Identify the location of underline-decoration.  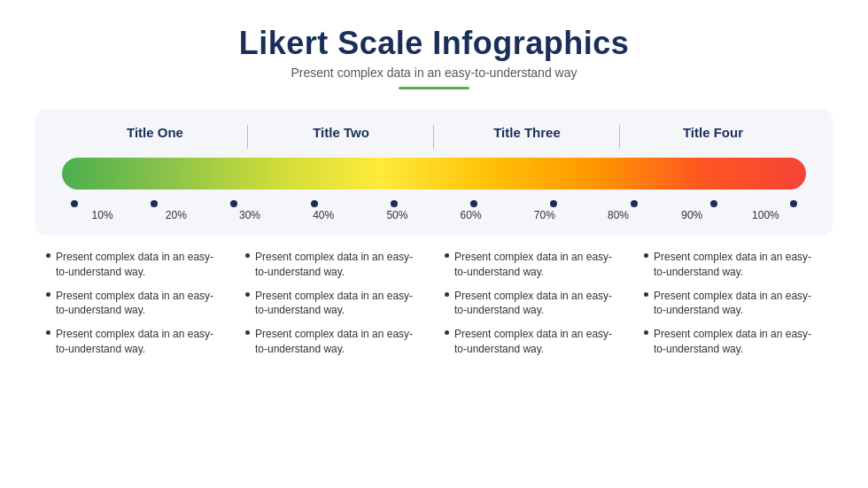
(434, 89).